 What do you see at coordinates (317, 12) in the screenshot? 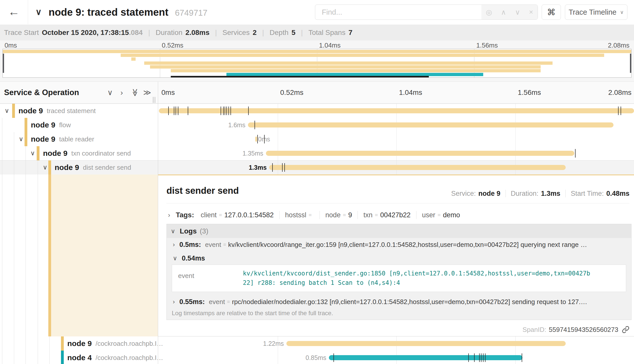
I see `page-header: ← ∨ node 9: traced statement6749717 Find…` at bounding box center [317, 12].